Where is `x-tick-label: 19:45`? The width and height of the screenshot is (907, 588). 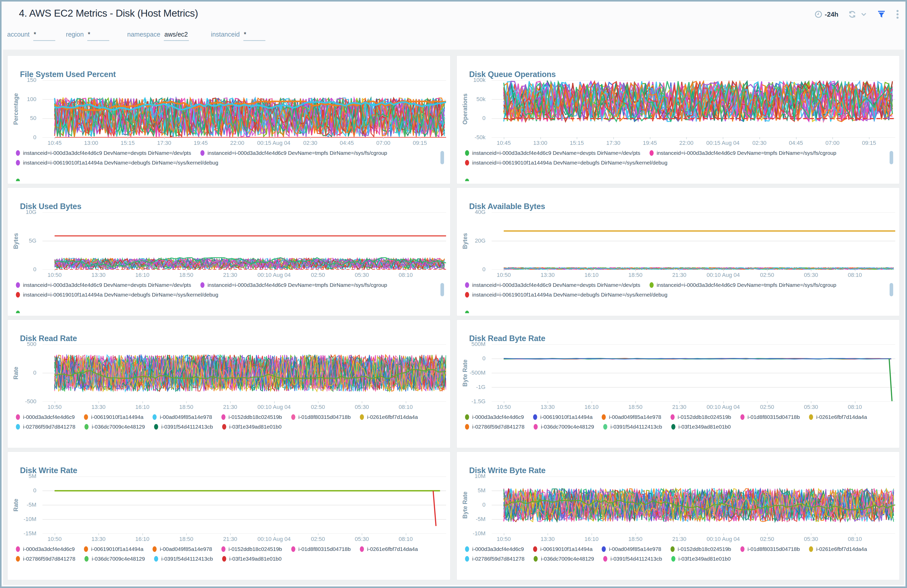 x-tick-label: 19:45 is located at coordinates (650, 143).